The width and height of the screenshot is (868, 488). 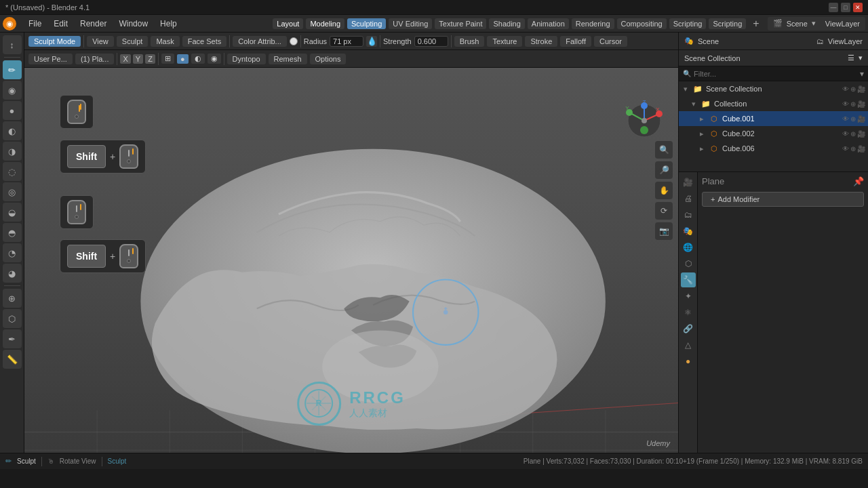 What do you see at coordinates (288, 59) in the screenshot?
I see `remesh-btn: Remesh` at bounding box center [288, 59].